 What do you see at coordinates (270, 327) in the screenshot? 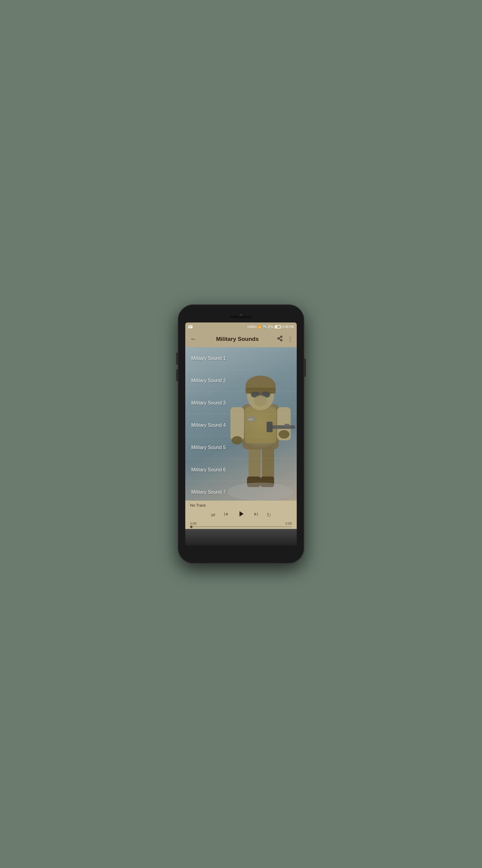
I see `battery-percent: 37%` at bounding box center [270, 327].